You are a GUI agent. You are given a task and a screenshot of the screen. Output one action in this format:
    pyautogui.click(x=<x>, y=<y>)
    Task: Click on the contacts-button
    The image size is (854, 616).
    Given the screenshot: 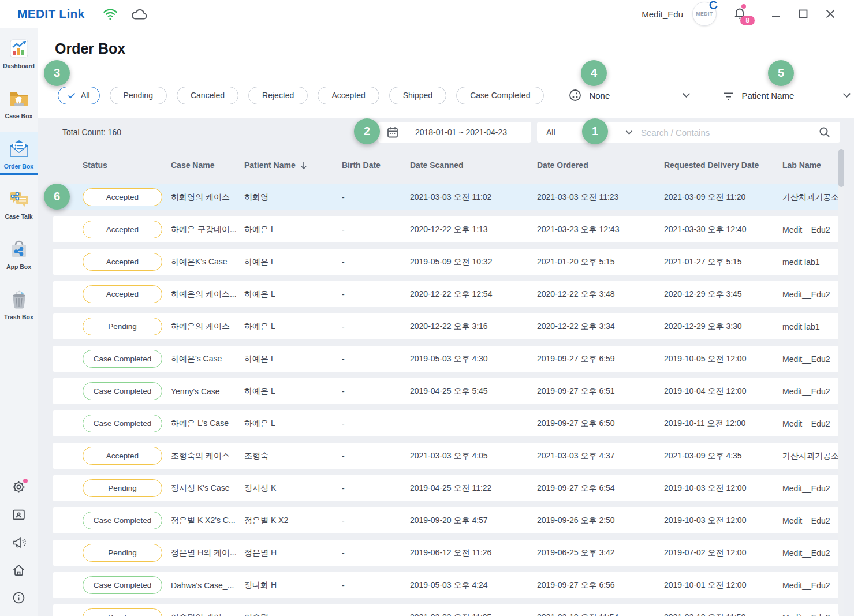 What is the action you would take?
    pyautogui.click(x=18, y=515)
    